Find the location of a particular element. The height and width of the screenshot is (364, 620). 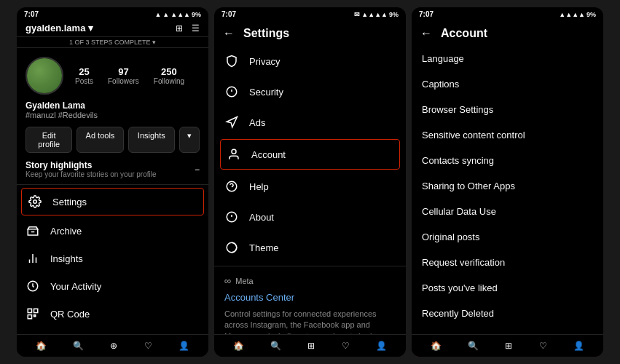

activity-menu-item: Your Activity is located at coordinates (112, 286).